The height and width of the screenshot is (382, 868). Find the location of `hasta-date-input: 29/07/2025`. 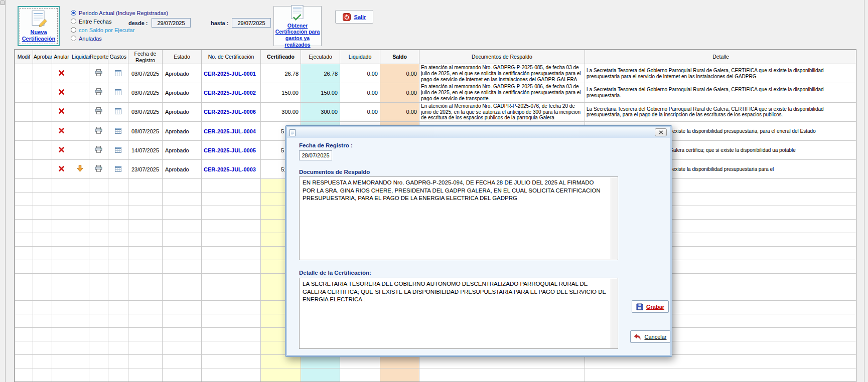

hasta-date-input: 29/07/2025 is located at coordinates (251, 23).